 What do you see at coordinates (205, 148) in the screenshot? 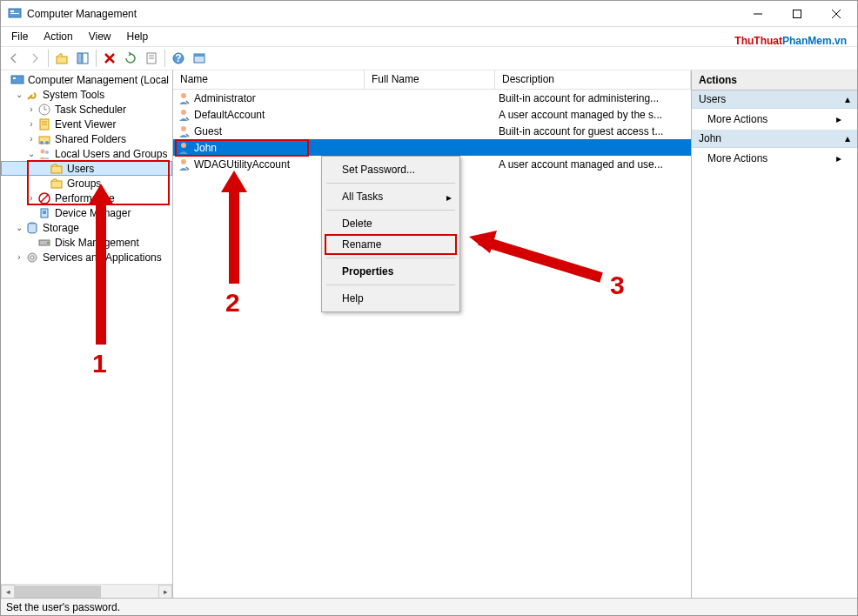
I see `user-name: John` at bounding box center [205, 148].